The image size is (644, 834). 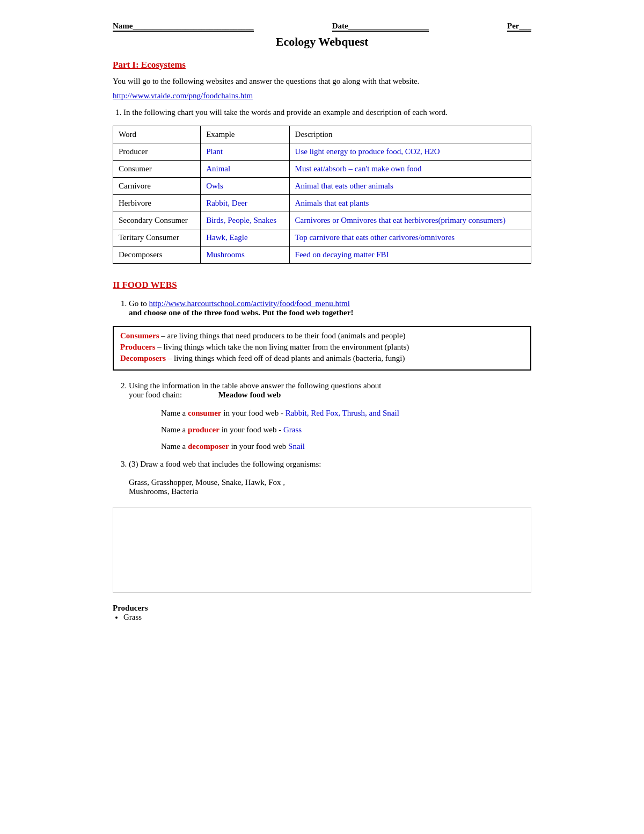 What do you see at coordinates (322, 152) in the screenshot?
I see `table-row: Producer Plant Use light energy to produ…` at bounding box center [322, 152].